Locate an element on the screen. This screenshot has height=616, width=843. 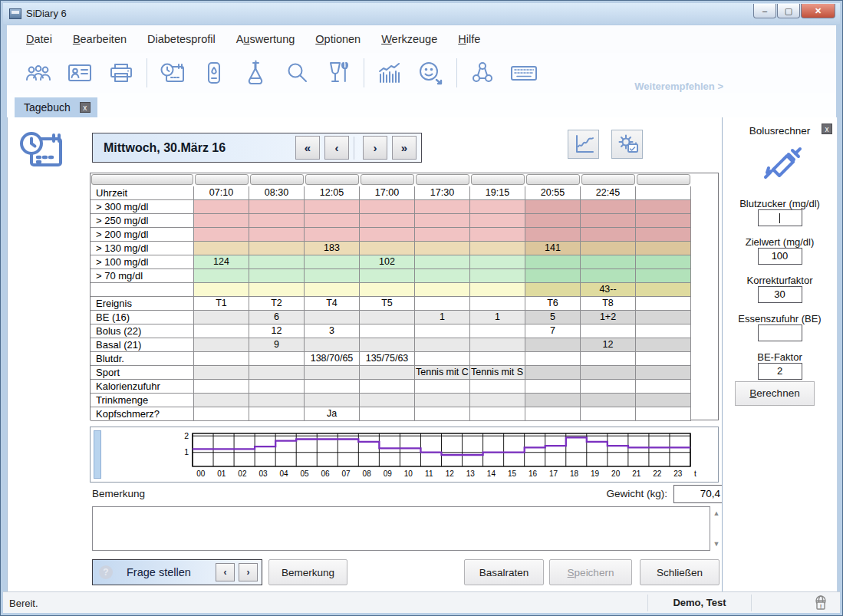
weight-input: 70,4 is located at coordinates (700, 494).